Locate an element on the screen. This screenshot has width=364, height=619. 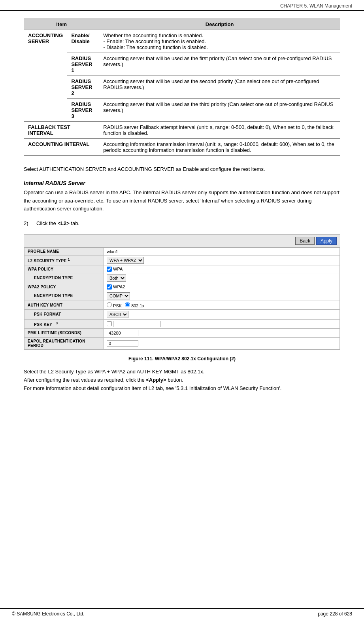
psk-key-label: PSK KEY 3 is located at coordinates (64, 324).